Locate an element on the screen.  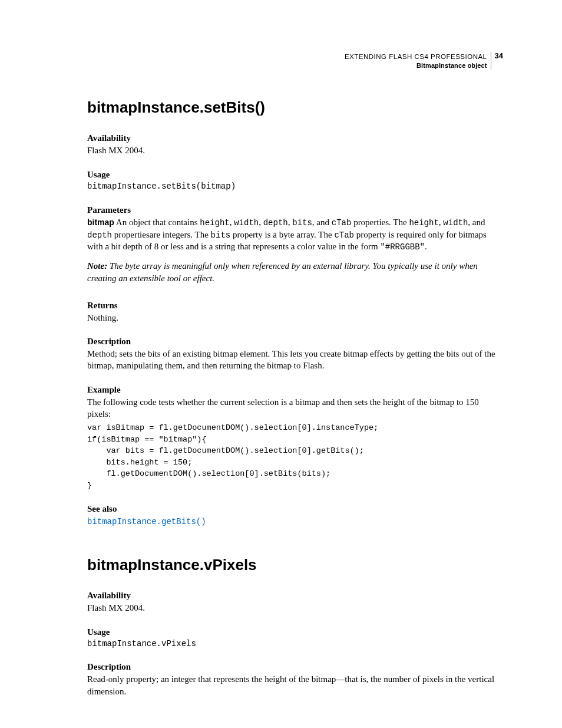
param-text-2a: propertiesare integers. The is located at coordinates (161, 235).